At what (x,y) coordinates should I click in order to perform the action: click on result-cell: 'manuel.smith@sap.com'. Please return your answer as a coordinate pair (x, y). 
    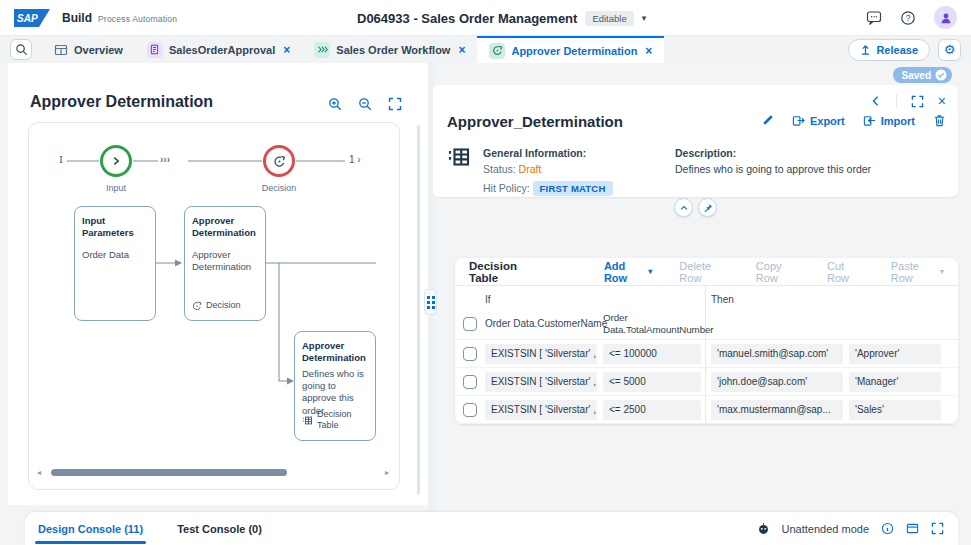
    Looking at the image, I should click on (777, 354).